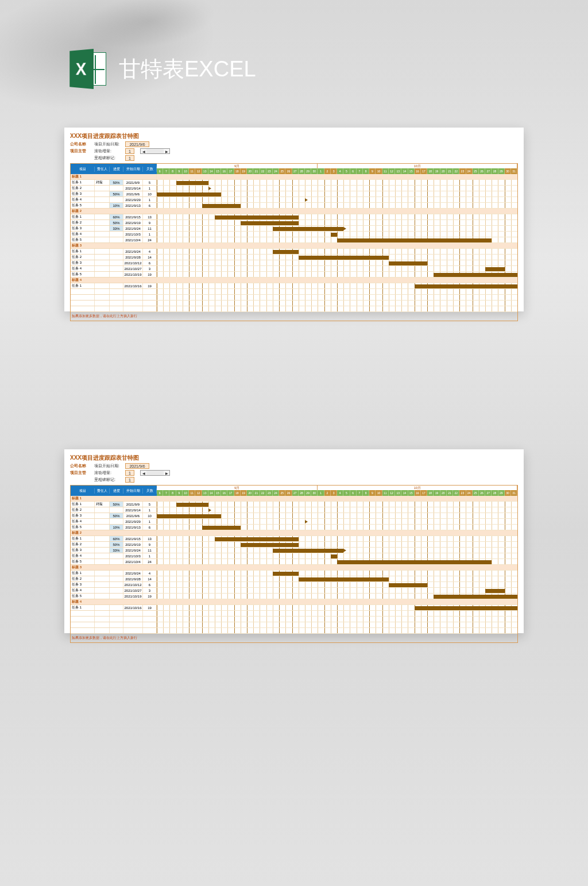 The image size is (588, 886). Describe the element at coordinates (211, 493) in the screenshot. I see `day-cell: 14` at that location.